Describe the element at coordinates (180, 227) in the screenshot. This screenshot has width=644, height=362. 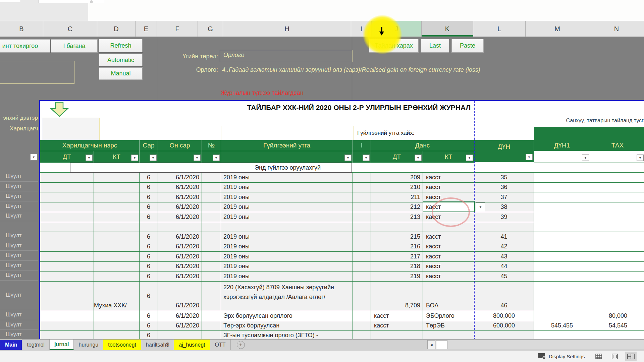
I see `cell-onsar` at that location.